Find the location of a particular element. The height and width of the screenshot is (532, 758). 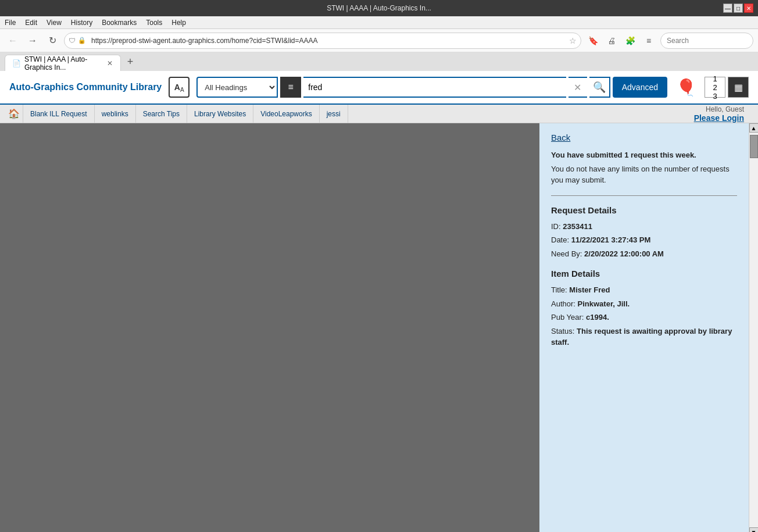

item-title-row: Title: Mister Fred is located at coordinates (644, 290).